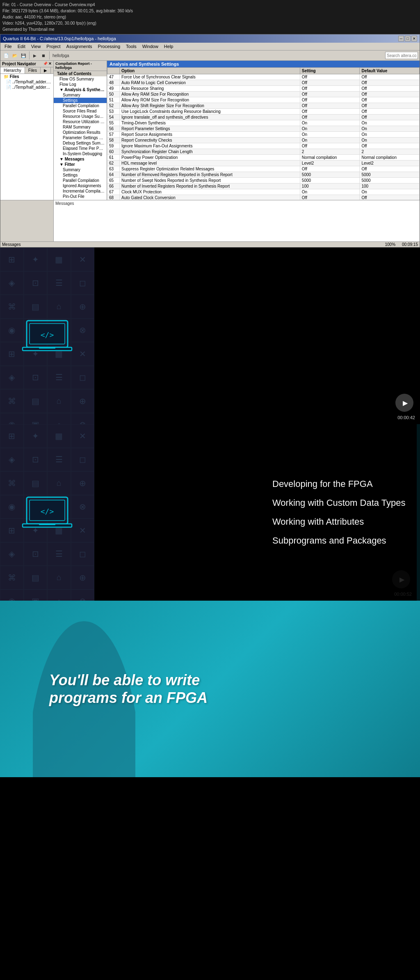 The height and width of the screenshot is (980, 420). Describe the element at coordinates (263, 112) in the screenshot. I see `table-row: 53 Use LogicLock Constraints during Reso…` at that location.